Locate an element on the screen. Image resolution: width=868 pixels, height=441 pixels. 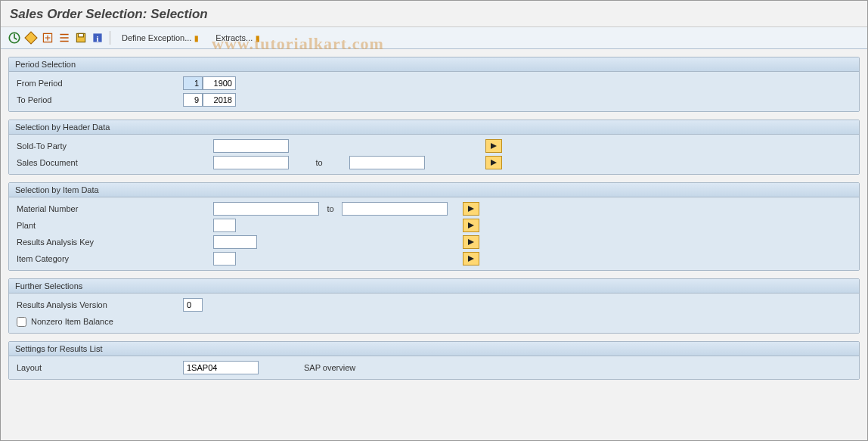
sales-document-more-button is located at coordinates (494, 163).